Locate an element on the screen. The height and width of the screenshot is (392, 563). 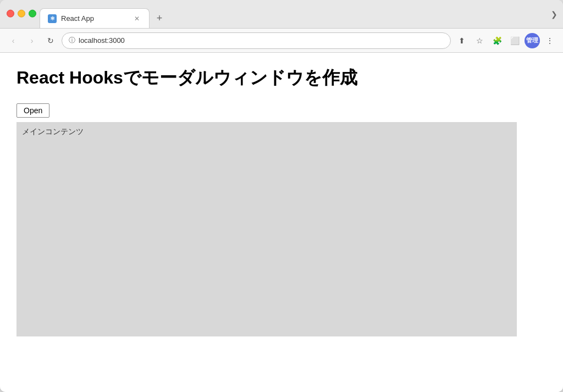
close-window-button is located at coordinates (10, 13).